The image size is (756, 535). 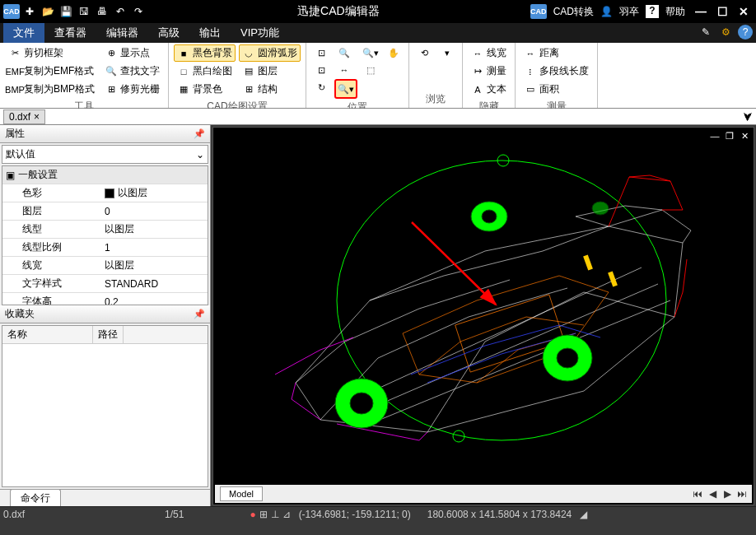 I want to click on ribbon-button: ⊞修剪光栅, so click(x=132, y=89).